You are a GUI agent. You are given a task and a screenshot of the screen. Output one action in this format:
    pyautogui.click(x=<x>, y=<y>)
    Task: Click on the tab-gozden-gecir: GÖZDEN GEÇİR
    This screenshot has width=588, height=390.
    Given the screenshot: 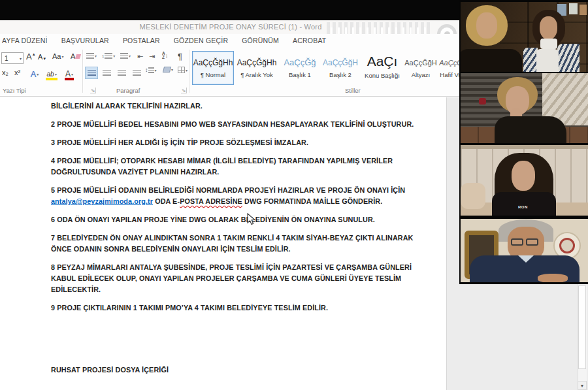 What is the action you would take?
    pyautogui.click(x=201, y=41)
    